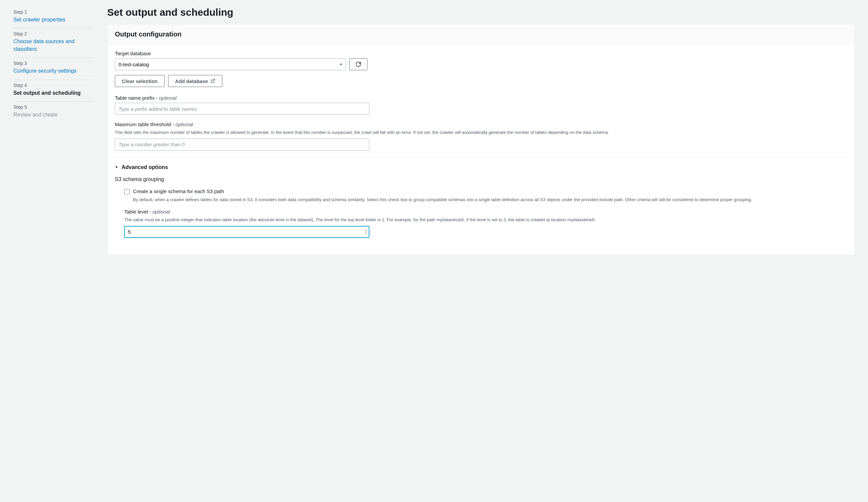  Describe the element at coordinates (54, 45) in the screenshot. I see `step-title: Choose data sources and classifiers` at that location.